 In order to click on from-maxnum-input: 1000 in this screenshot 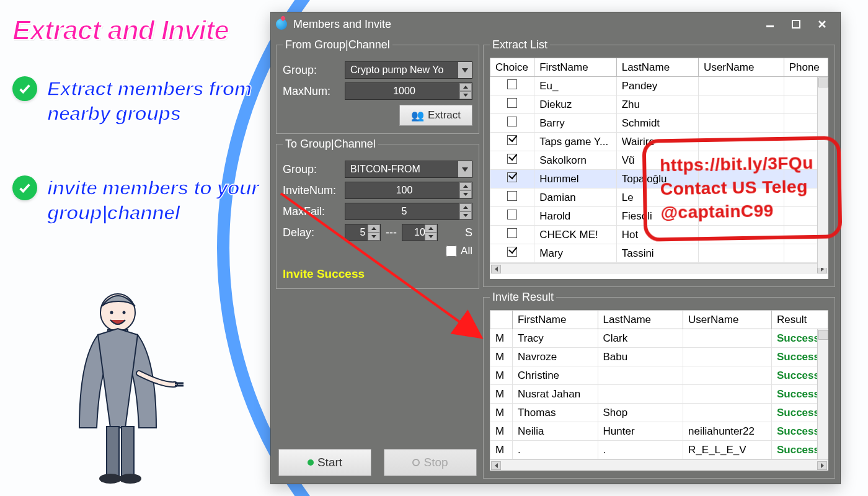, I will do `click(409, 91)`.